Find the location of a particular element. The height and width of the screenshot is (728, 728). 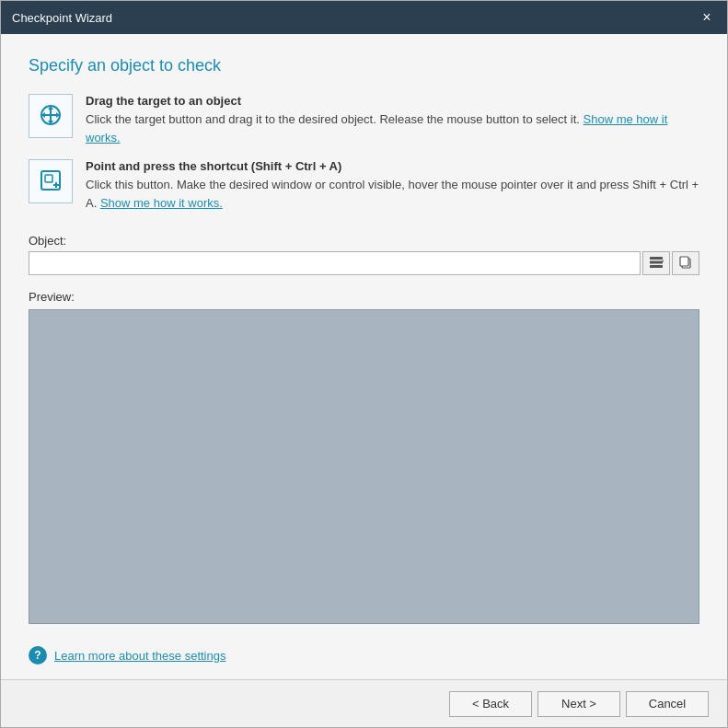

dialog-title: Checkpoint Wizard is located at coordinates (63, 18).